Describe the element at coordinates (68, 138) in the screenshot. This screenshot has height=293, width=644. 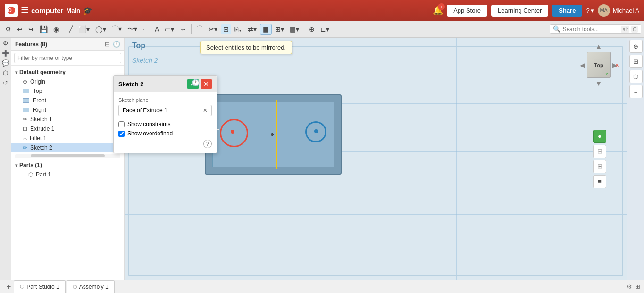
I see `sidebar-item-fillet1: ⌓ Fillet 1` at that location.